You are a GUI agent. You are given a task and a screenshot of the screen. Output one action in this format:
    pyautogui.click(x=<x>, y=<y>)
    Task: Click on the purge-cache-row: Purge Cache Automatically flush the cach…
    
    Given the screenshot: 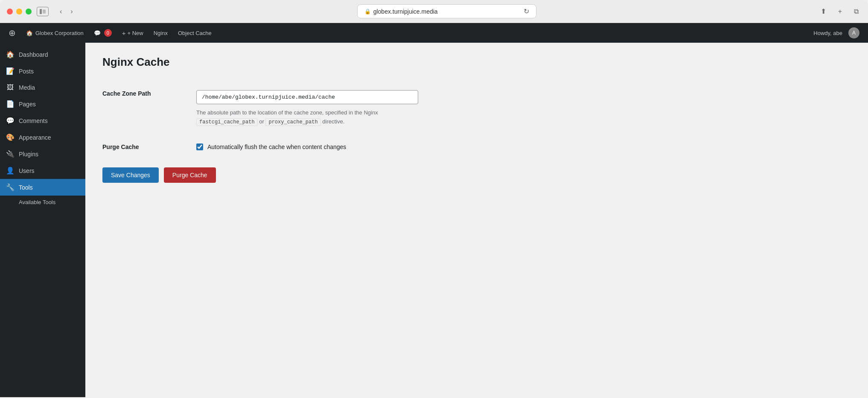 What is the action you would take?
    pyautogui.click(x=477, y=147)
    